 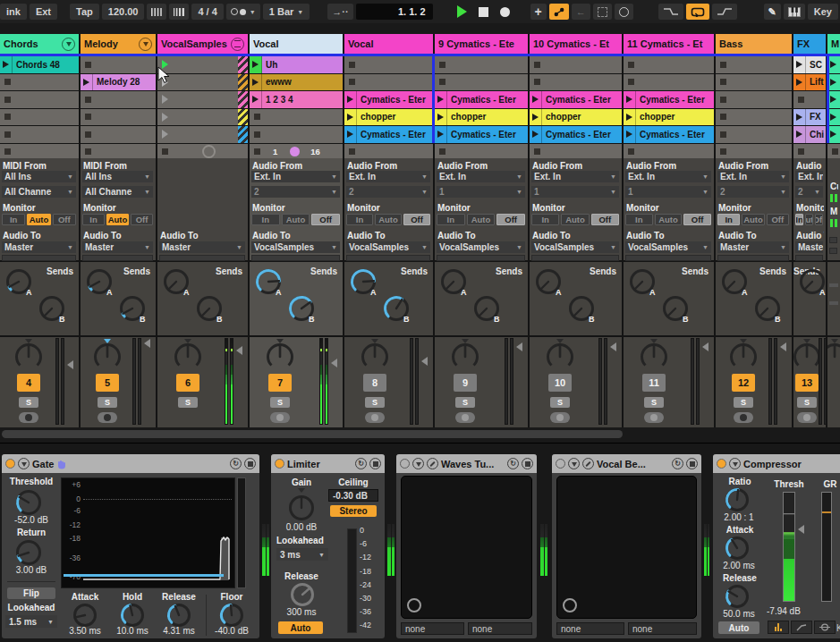 What do you see at coordinates (500, 629) in the screenshot?
I see `plugin-param-slot: none` at bounding box center [500, 629].